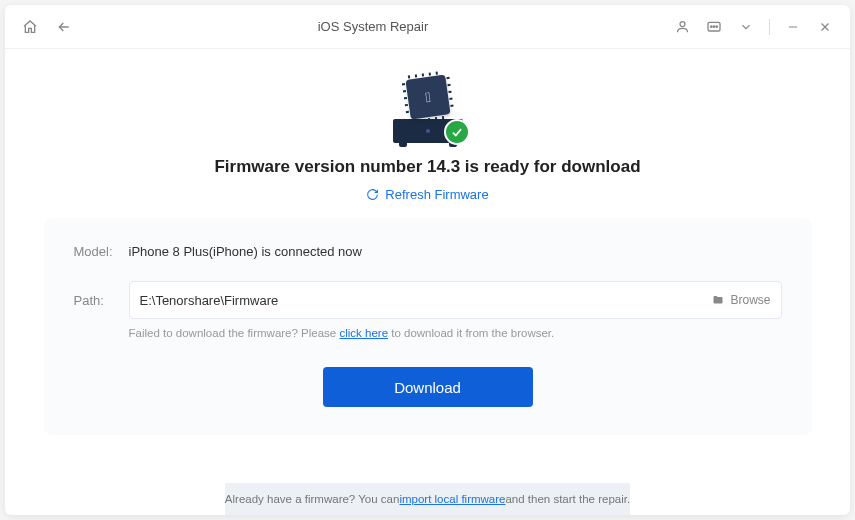 The width and height of the screenshot is (855, 520). What do you see at coordinates (428, 27) in the screenshot?
I see `titlebar: iOS System Repair` at bounding box center [428, 27].